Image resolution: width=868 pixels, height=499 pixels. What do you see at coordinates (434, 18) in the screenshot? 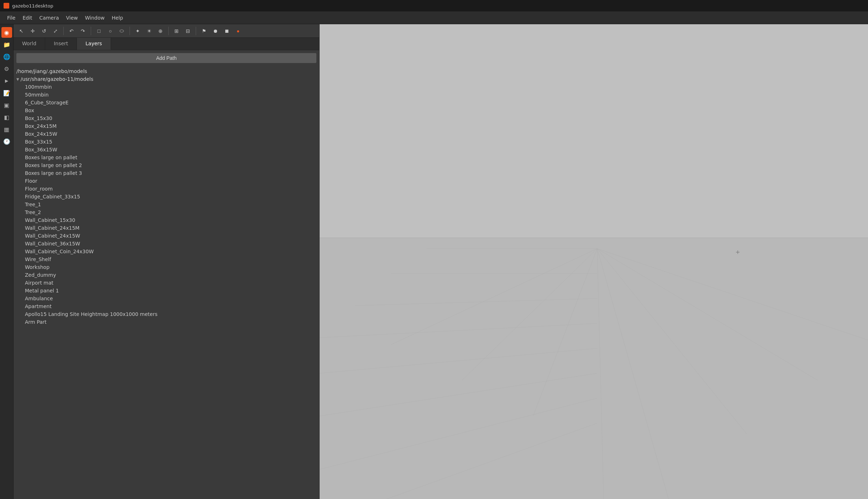
I see `menu-bar: File Edit Camera View Window Help` at bounding box center [434, 18].